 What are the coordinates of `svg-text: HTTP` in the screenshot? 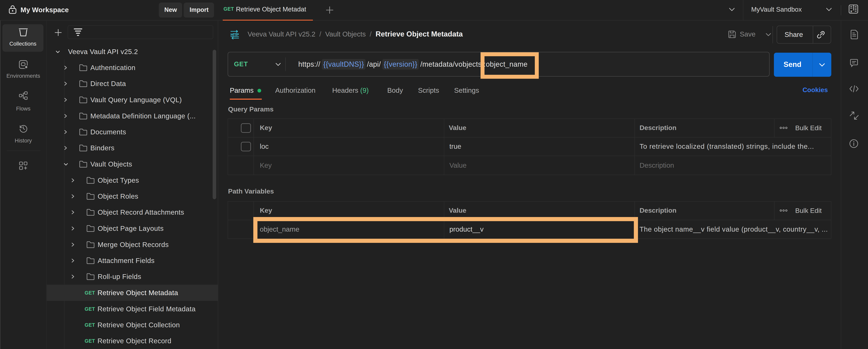 It's located at (235, 35).